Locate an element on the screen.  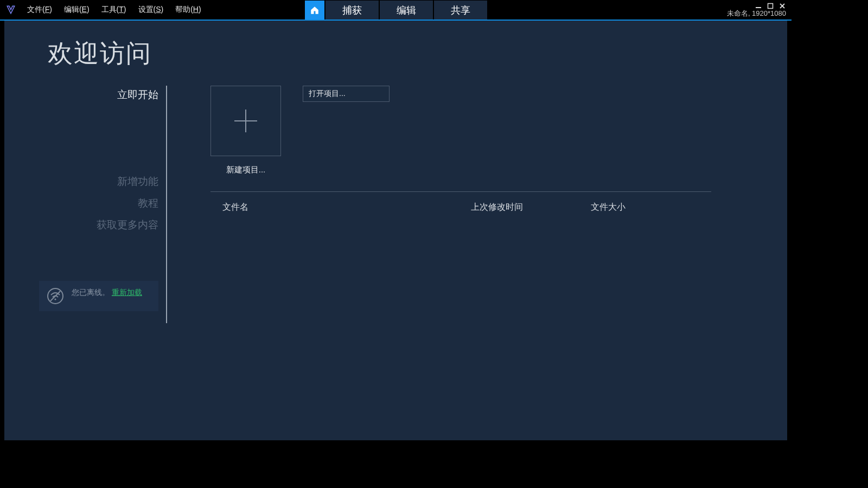
sidenav-tutorials: 教程 is located at coordinates (148, 203).